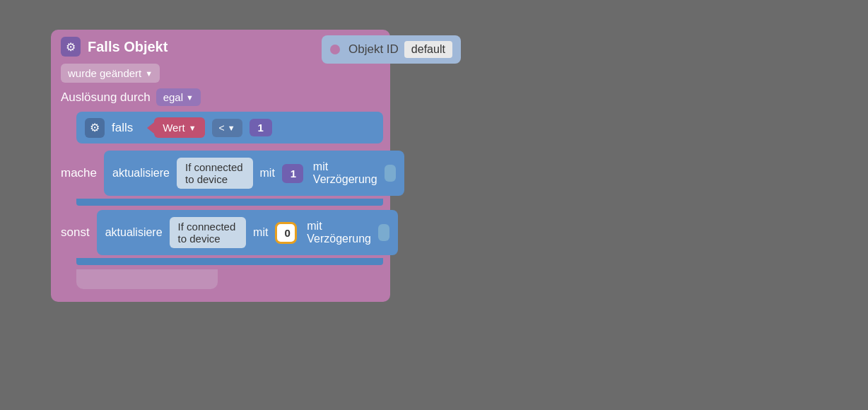 The width and height of the screenshot is (868, 410). I want to click on mache-action-block: aktualisiere If connected to device mit …, so click(254, 173).